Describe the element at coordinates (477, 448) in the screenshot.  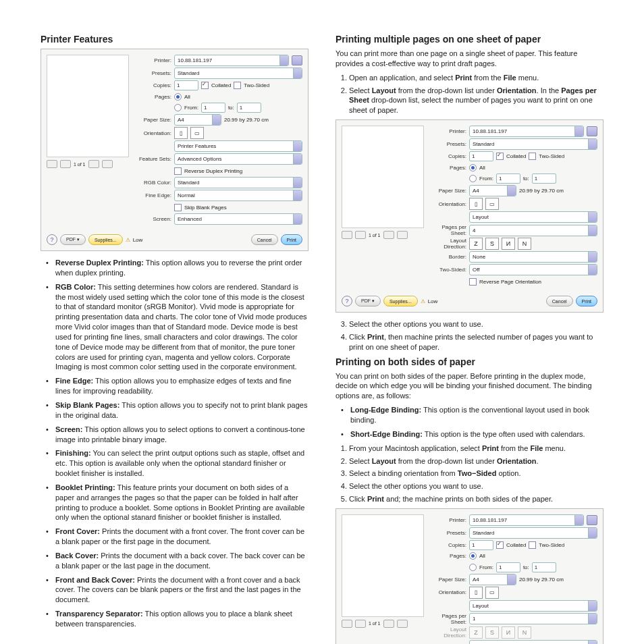
I see `step-item: From your Macintosh application, select …` at that location.